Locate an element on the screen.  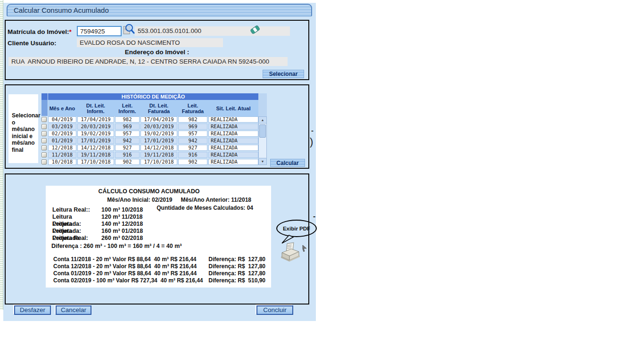
table-row: 01/2019 17/01/2019 942 17/01/2019 942 RE… is located at coordinates (150, 140).